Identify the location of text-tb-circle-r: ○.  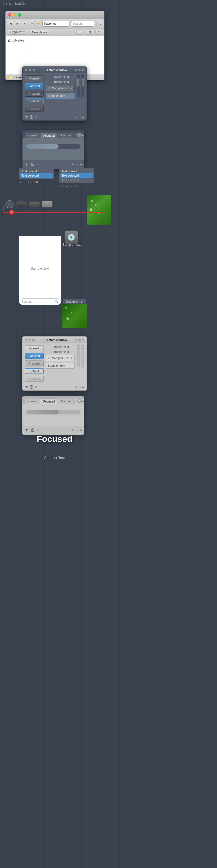
(71, 186).